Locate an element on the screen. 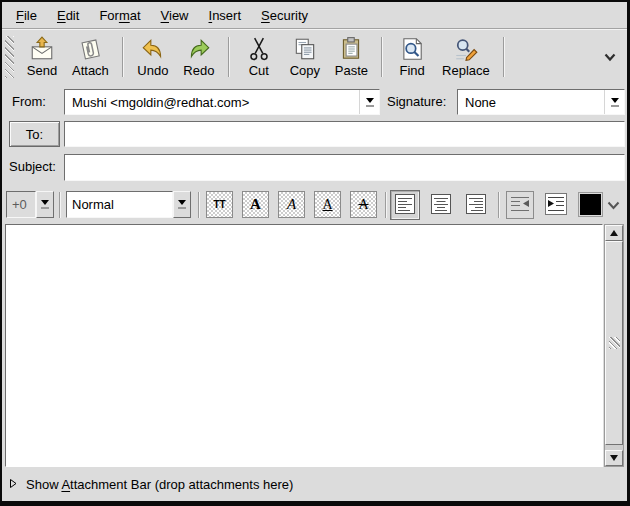 The width and height of the screenshot is (630, 506). toolbar-grip is located at coordinates (10, 57).